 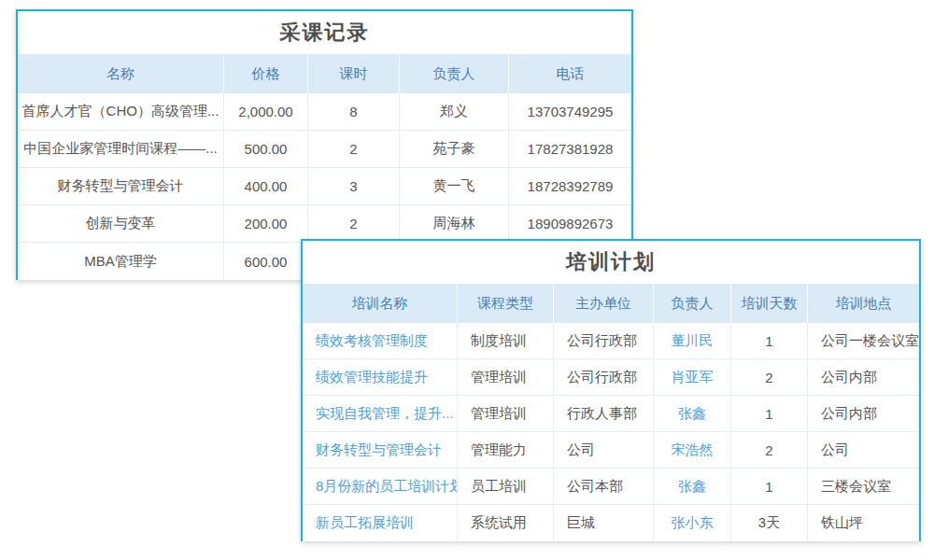 What do you see at coordinates (603, 486) in the screenshot?
I see `organizer-cell: 公司本部` at bounding box center [603, 486].